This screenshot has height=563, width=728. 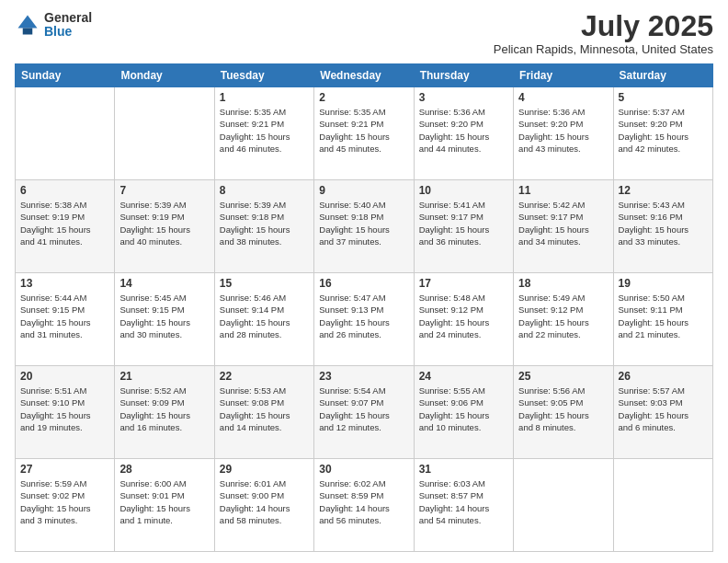 What do you see at coordinates (663, 134) in the screenshot?
I see `calendar-day-cell: 5Sunrise: 5:37 AM Sunset: 9:20 PM Daylig…` at bounding box center [663, 134].